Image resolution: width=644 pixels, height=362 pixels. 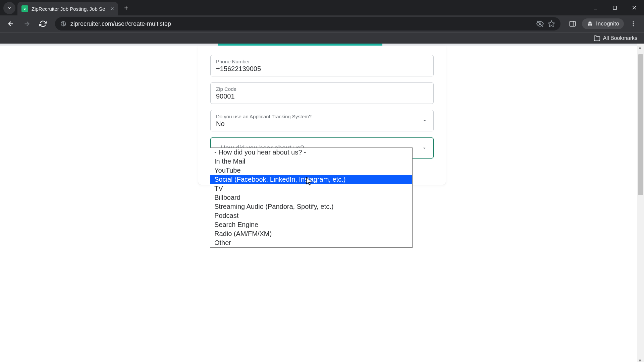 I want to click on incognito-label: Incognito, so click(x=608, y=24).